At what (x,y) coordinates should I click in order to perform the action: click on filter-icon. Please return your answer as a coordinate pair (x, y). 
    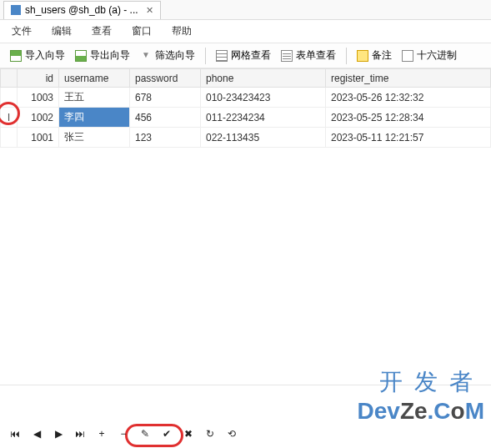
    Looking at the image, I should click on (146, 56).